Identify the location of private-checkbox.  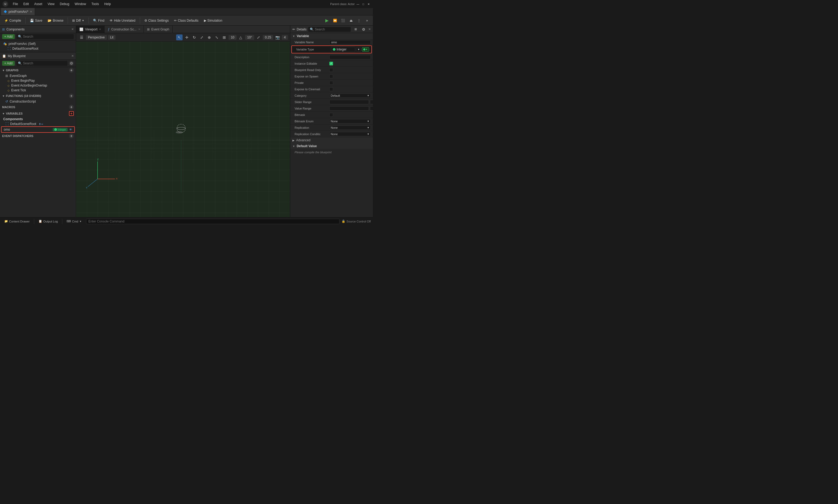
(331, 83).